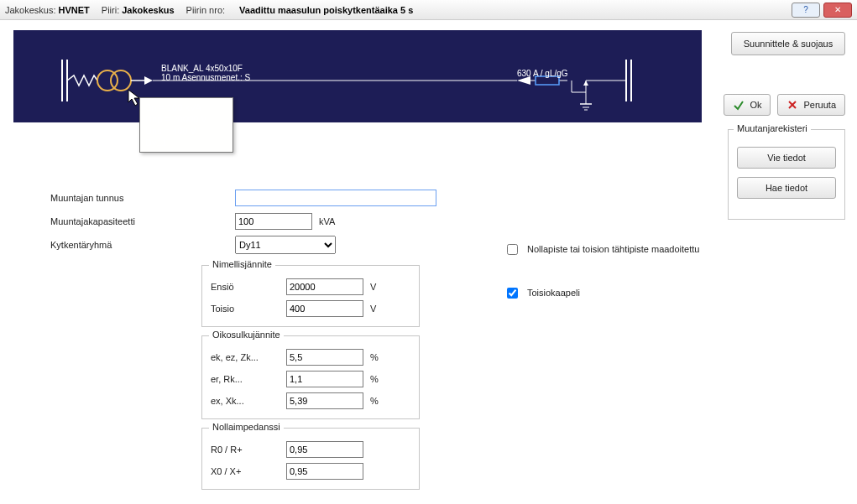 The height and width of the screenshot is (504, 857). What do you see at coordinates (248, 401) in the screenshot?
I see `ex-label: ex, Xk...` at bounding box center [248, 401].